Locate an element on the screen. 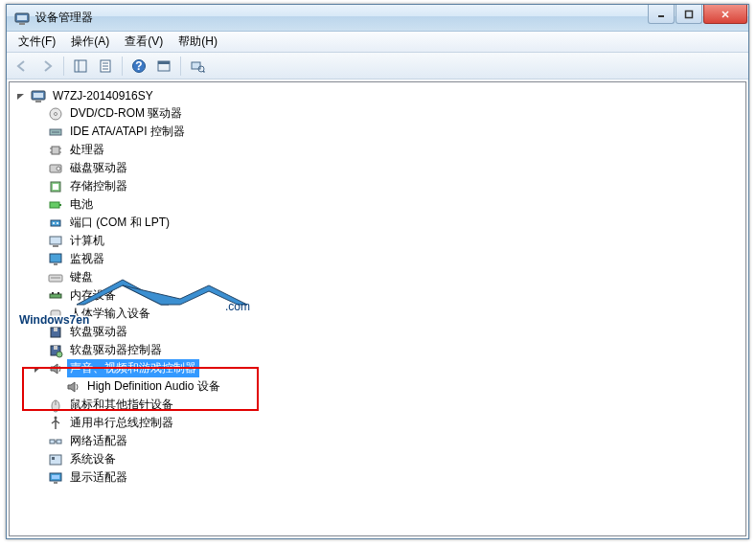  tree-item: 声音、视频和游戏控制器 is located at coordinates (379, 368).